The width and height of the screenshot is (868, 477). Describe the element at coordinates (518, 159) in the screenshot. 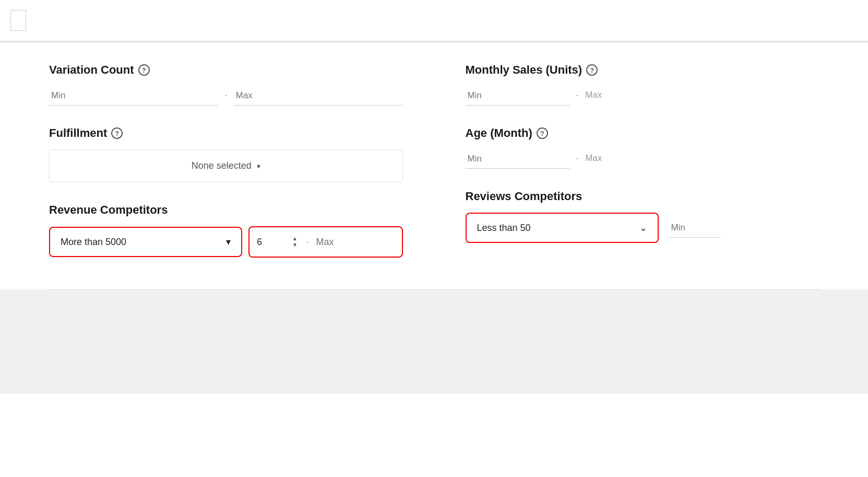

I see `age-month-min-input` at that location.